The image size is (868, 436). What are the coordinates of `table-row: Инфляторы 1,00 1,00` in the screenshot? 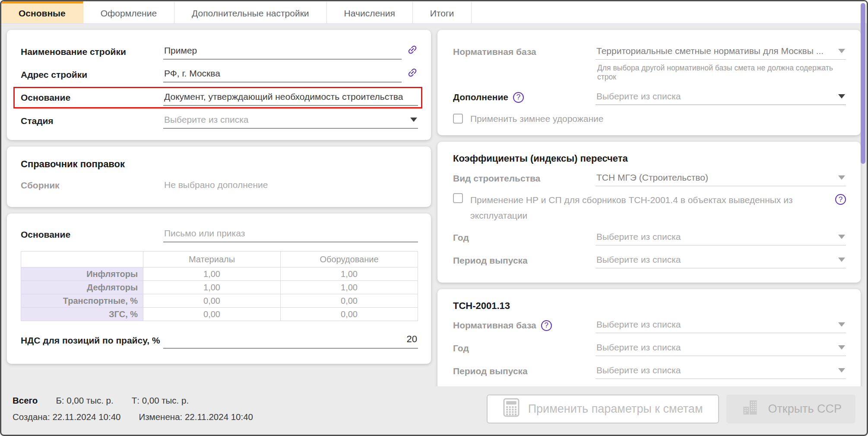 It's located at (219, 274).